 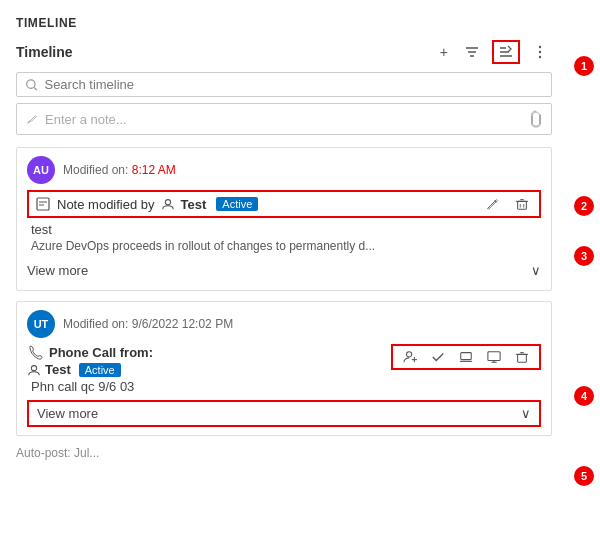 What do you see at coordinates (410, 357) in the screenshot?
I see `assign-icon` at bounding box center [410, 357].